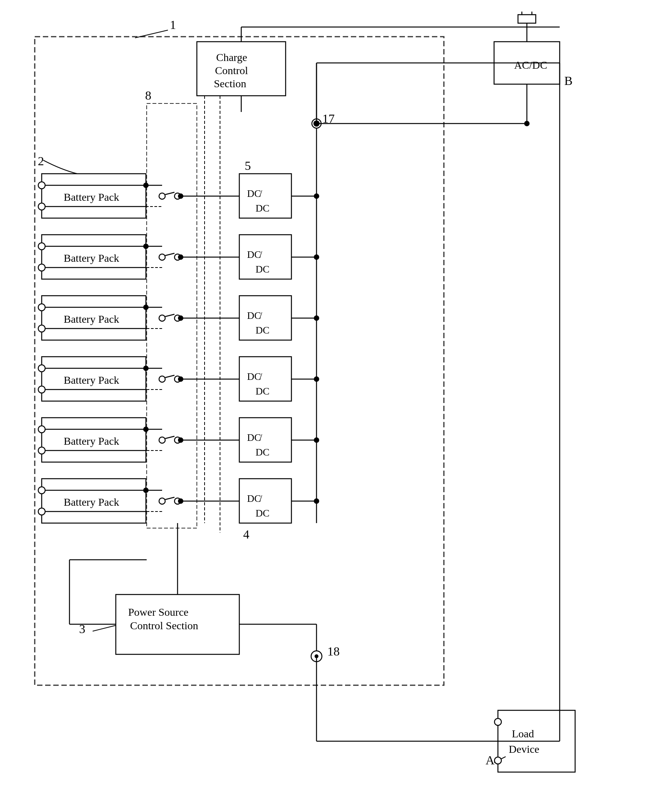 The image size is (672, 791). What do you see at coordinates (524, 749) in the screenshot?
I see `load-device-text-2: Device` at bounding box center [524, 749].